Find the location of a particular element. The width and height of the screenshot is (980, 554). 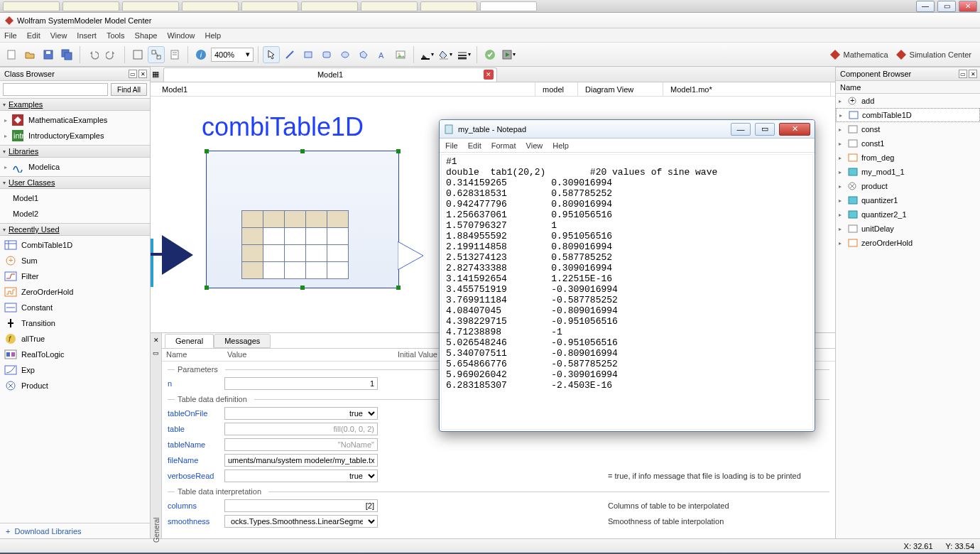

notepad-minimize-button: — is located at coordinates (741, 129).